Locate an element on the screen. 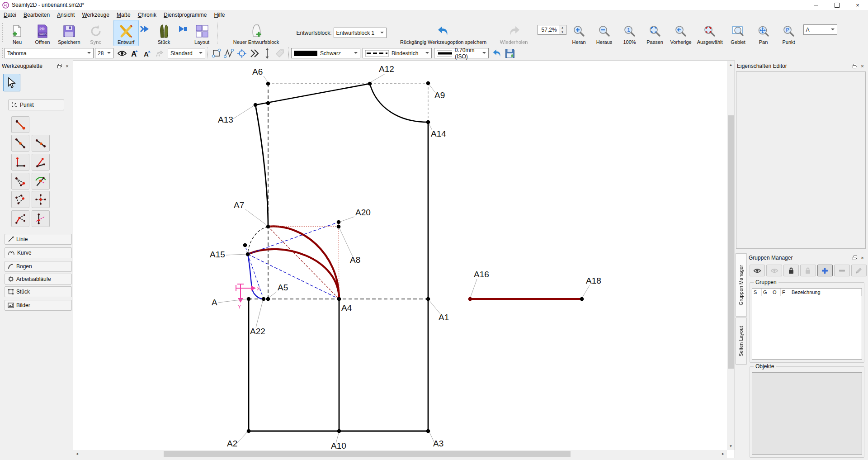  horizontal-scroll-thumb is located at coordinates (367, 454).